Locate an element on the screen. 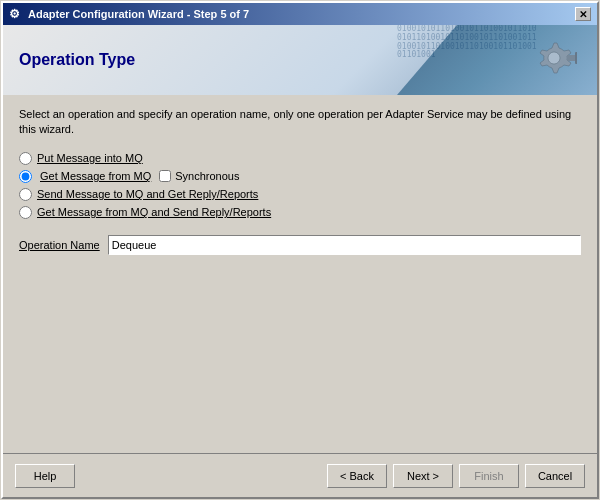 Image resolution: width=600 pixels, height=500 pixels. synchronous-container: Synchronous is located at coordinates (199, 176).